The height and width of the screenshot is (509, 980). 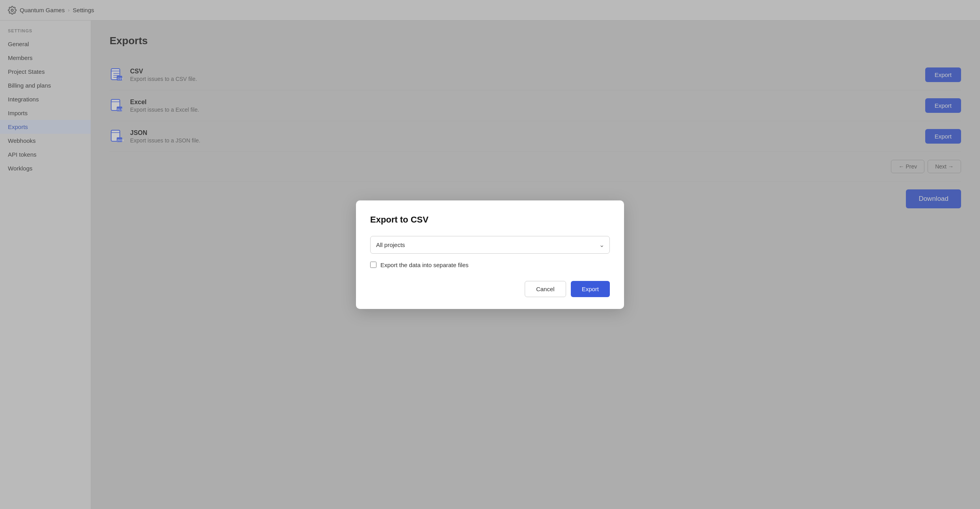 What do you see at coordinates (373, 265) in the screenshot?
I see `separate-files-checkbox` at bounding box center [373, 265].